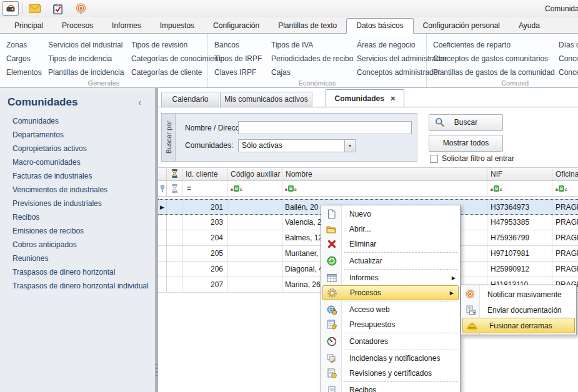  I want to click on filter-op-oficina: aBc, so click(565, 189).